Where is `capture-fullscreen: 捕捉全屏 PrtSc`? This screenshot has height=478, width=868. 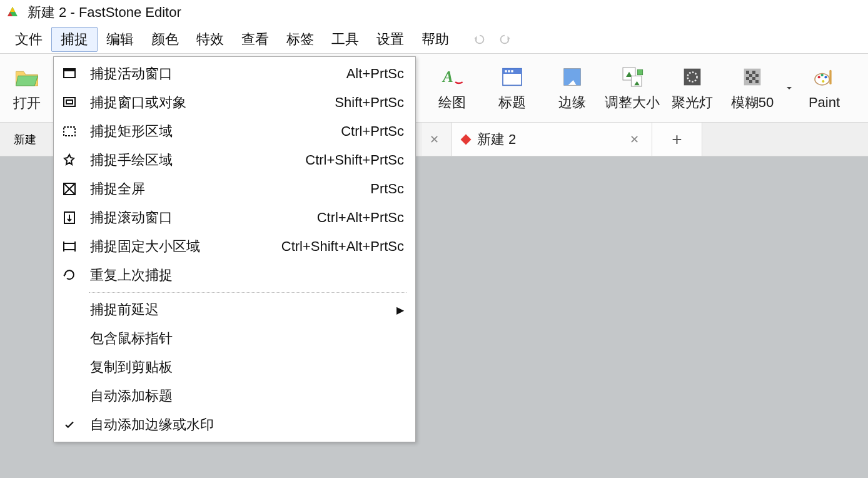 capture-fullscreen: 捕捉全屏 PrtSc is located at coordinates (235, 189).